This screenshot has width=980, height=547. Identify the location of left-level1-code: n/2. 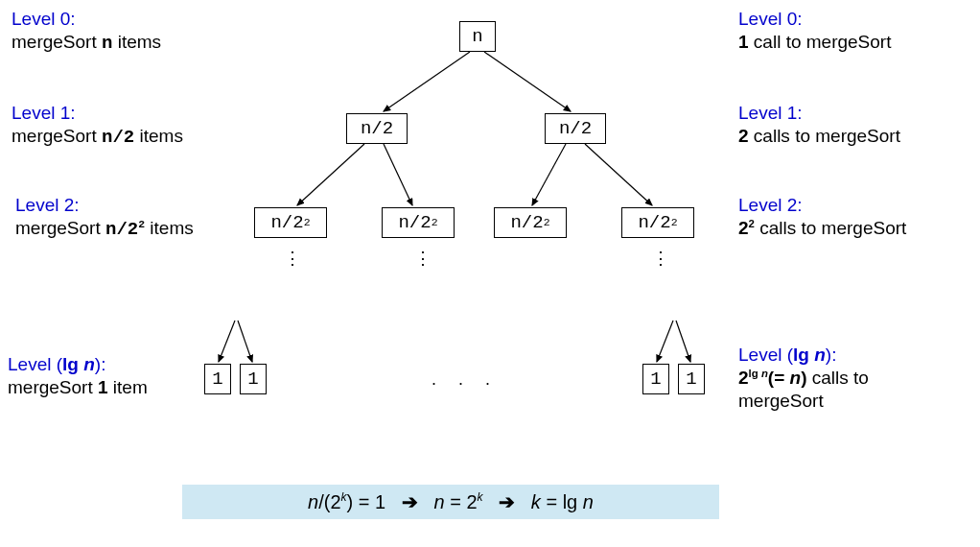
(118, 137).